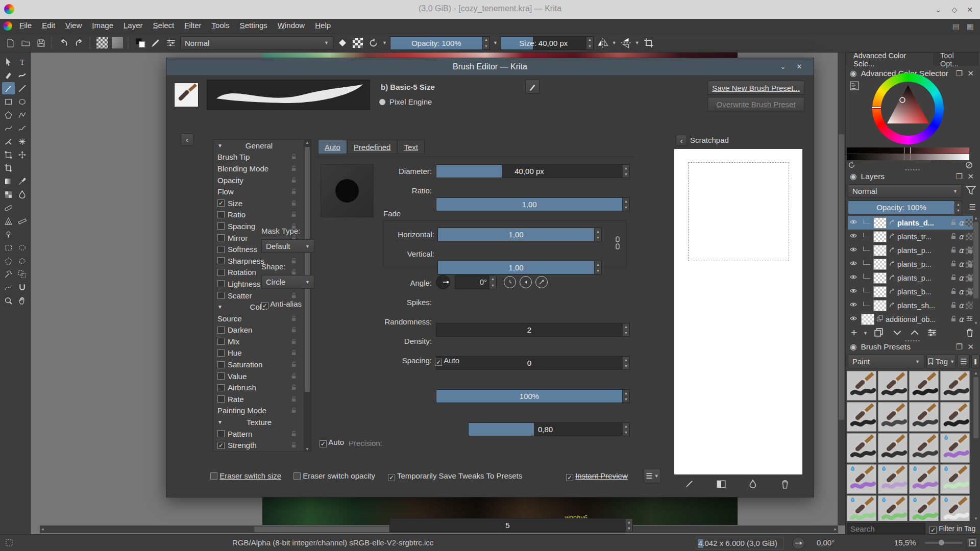 The width and height of the screenshot is (980, 551). Describe the element at coordinates (597, 477) in the screenshot. I see `instant-preview-checkbox: ✓ Instant Preview` at that location.